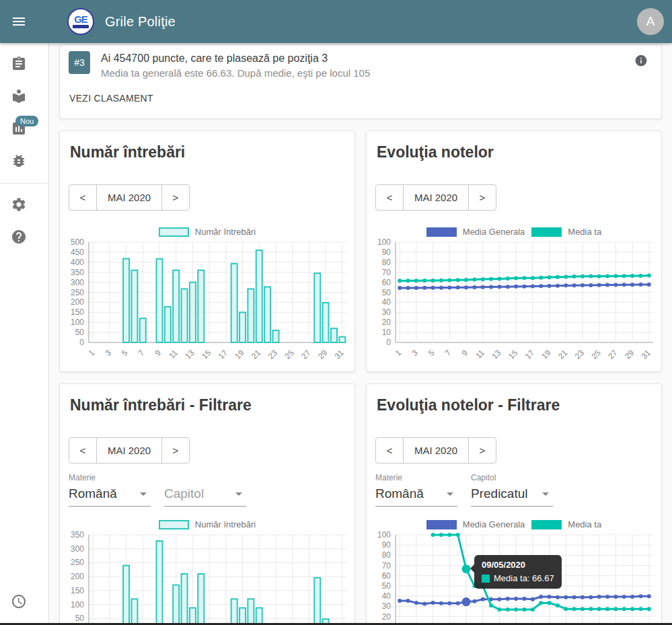 Image resolution: width=672 pixels, height=625 pixels. I want to click on card-title: Număr întrebări, so click(207, 152).